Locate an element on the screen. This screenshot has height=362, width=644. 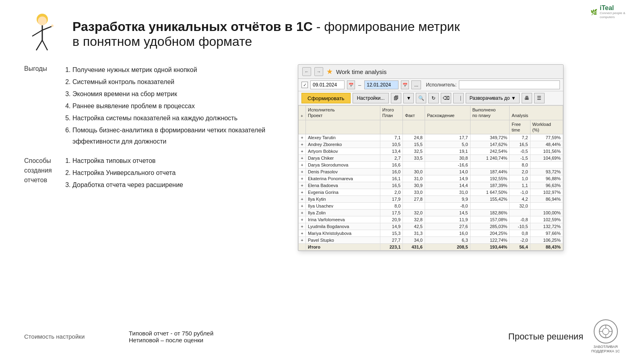
work-cell is located at coordinates (547, 165).